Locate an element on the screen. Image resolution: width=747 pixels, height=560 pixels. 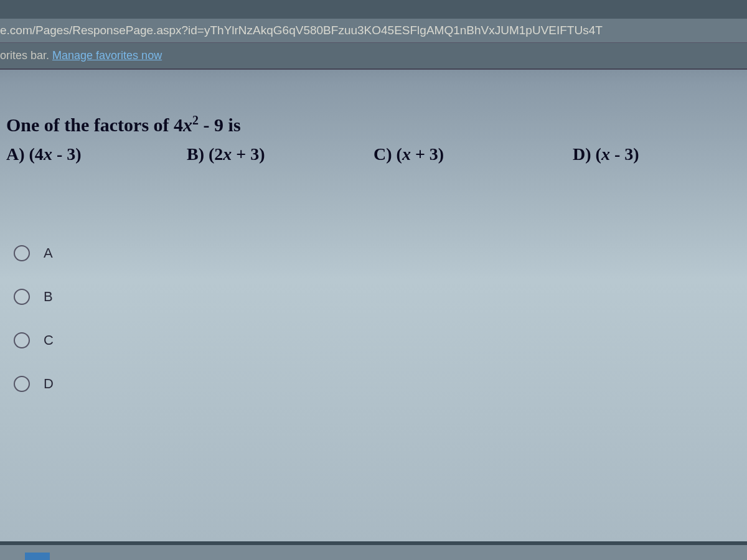
option-c-label: C) is located at coordinates (383, 154).